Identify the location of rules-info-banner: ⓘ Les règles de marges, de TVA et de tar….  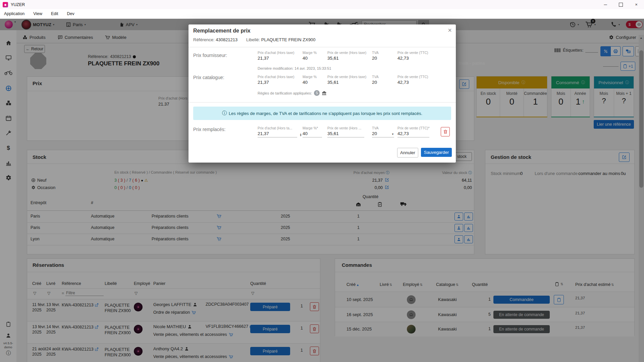
(322, 113).